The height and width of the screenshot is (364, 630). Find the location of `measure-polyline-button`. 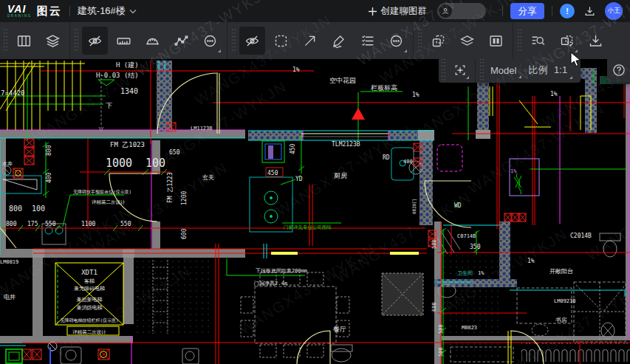

measure-polyline-button is located at coordinates (182, 41).